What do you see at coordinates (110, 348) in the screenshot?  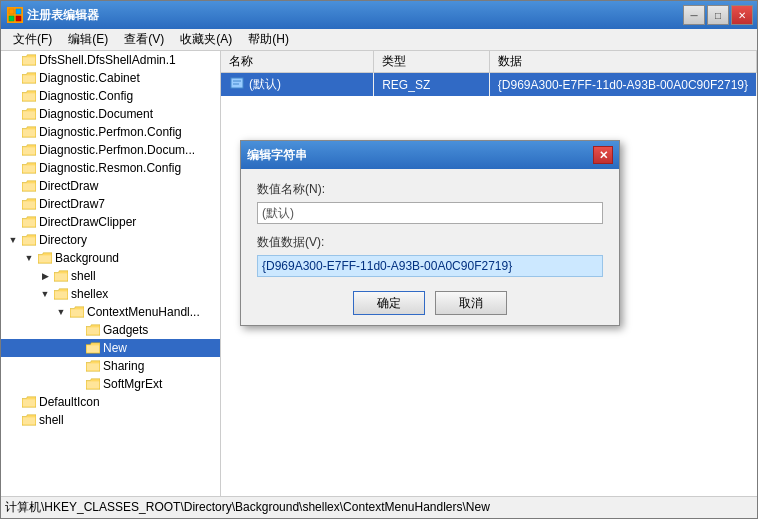 I see `tree-item-new: New` at bounding box center [110, 348].